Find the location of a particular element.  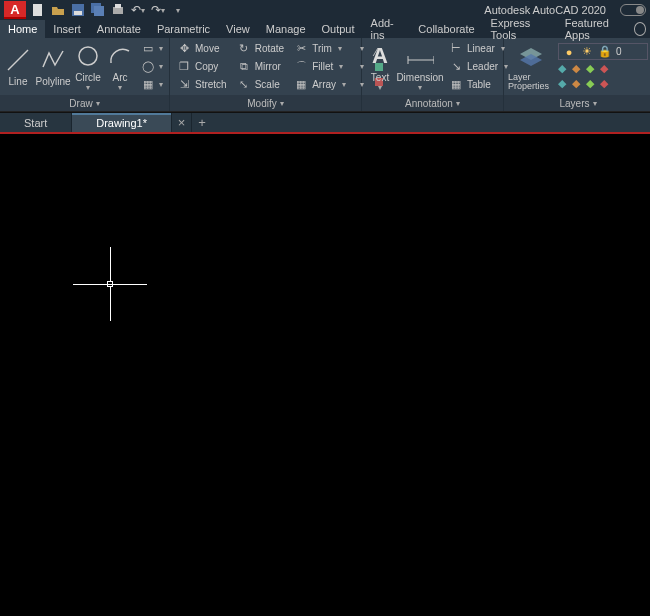

layer-dropdown: ● ☀ 🔒 0 is located at coordinates (603, 52).